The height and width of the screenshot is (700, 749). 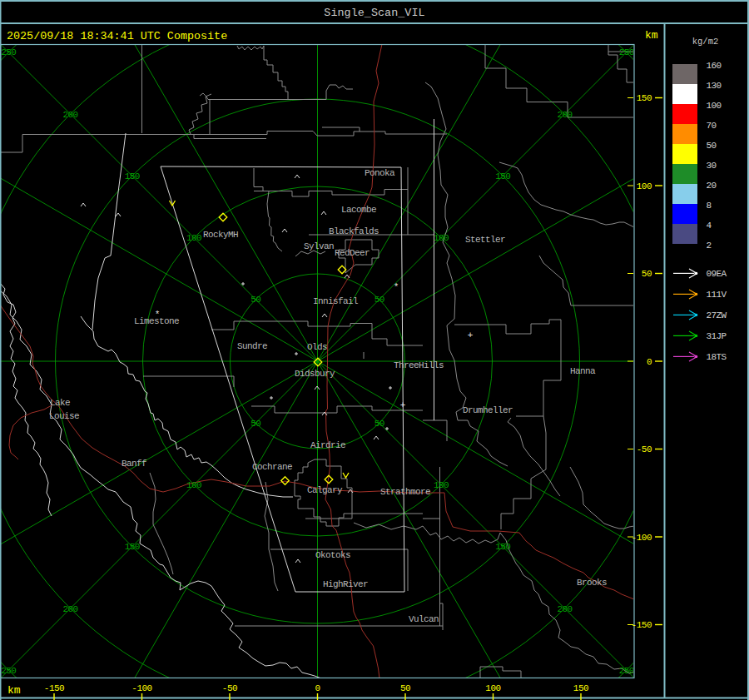 What do you see at coordinates (717, 357) in the screenshot?
I see `svg-text: 18TS` at bounding box center [717, 357].